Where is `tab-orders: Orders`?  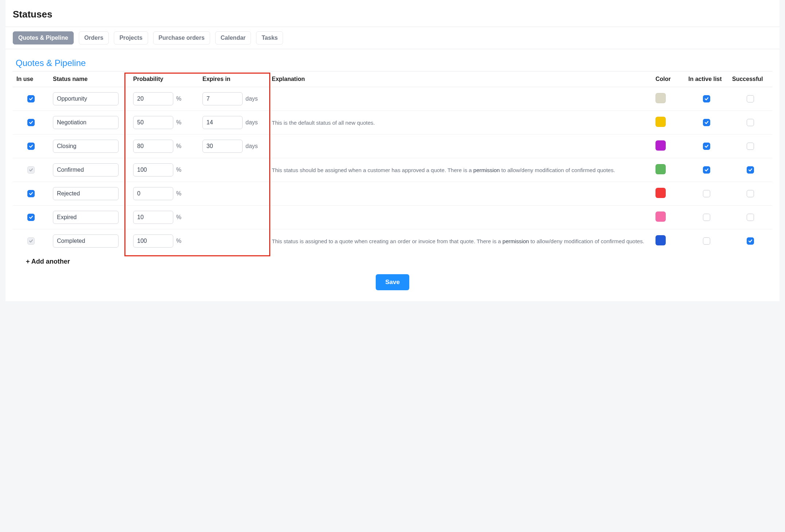 tab-orders: Orders is located at coordinates (94, 38).